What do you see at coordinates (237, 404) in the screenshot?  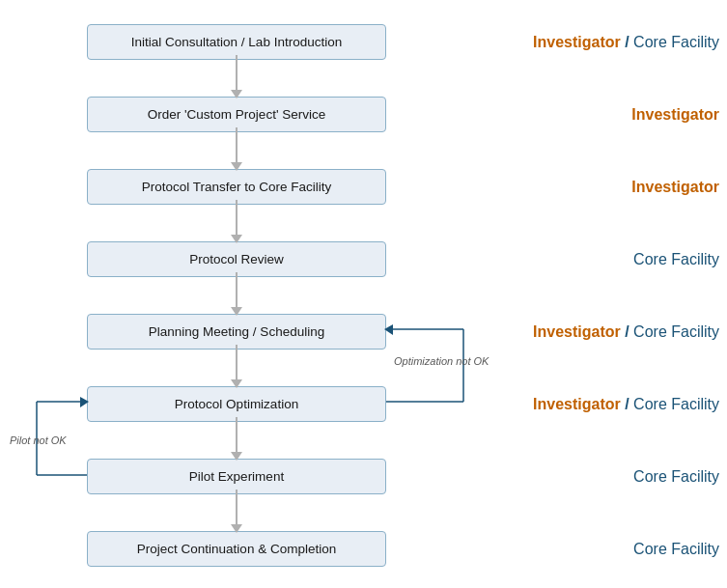 I see `step-protocol-optimization: Protocol Optimization` at bounding box center [237, 404].